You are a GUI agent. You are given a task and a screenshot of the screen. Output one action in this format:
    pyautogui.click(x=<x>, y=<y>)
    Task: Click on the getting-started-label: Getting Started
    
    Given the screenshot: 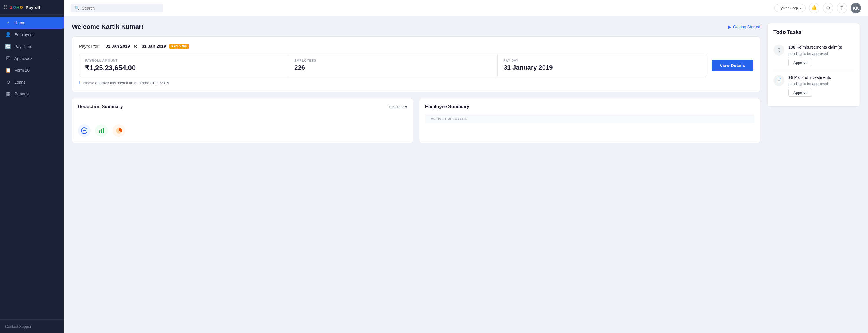 What is the action you would take?
    pyautogui.click(x=747, y=27)
    